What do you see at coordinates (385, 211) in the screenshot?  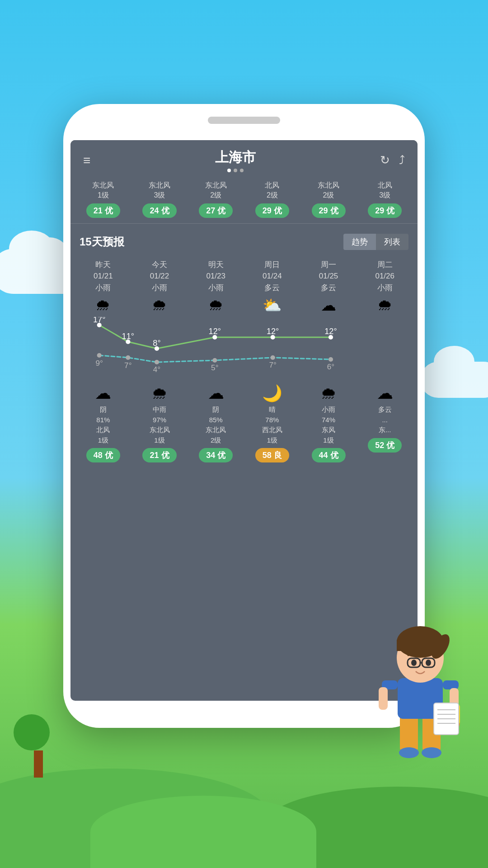 I see `aqi-badge-5: 29 优` at bounding box center [385, 211].